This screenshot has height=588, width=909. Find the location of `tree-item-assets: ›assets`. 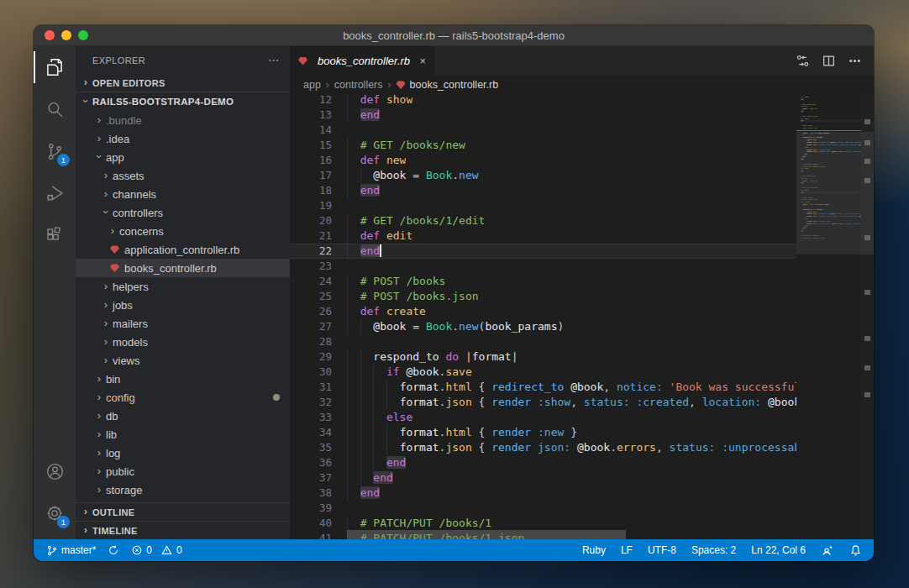

tree-item-assets: ›assets is located at coordinates (183, 176).